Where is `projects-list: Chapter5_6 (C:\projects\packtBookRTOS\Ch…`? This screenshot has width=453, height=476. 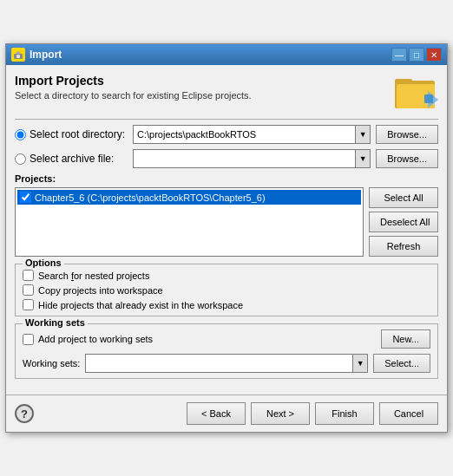
projects-list: Chapter5_6 (C:\projects\packtBookRTOS\Ch… is located at coordinates (189, 222).